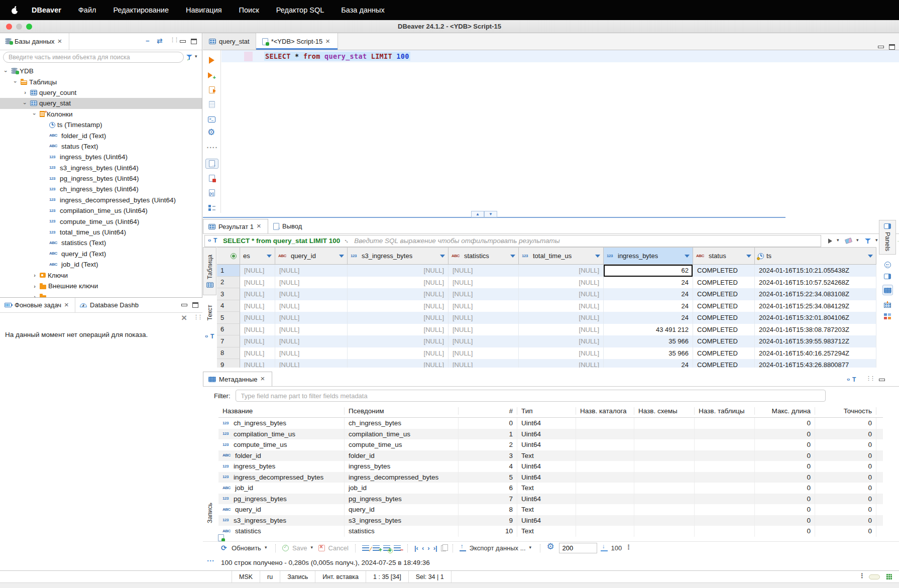 Image resolution: width=899 pixels, height=588 pixels. I want to click on grid-cell: 2024-01-16T15:43:26.8800877, so click(816, 364).